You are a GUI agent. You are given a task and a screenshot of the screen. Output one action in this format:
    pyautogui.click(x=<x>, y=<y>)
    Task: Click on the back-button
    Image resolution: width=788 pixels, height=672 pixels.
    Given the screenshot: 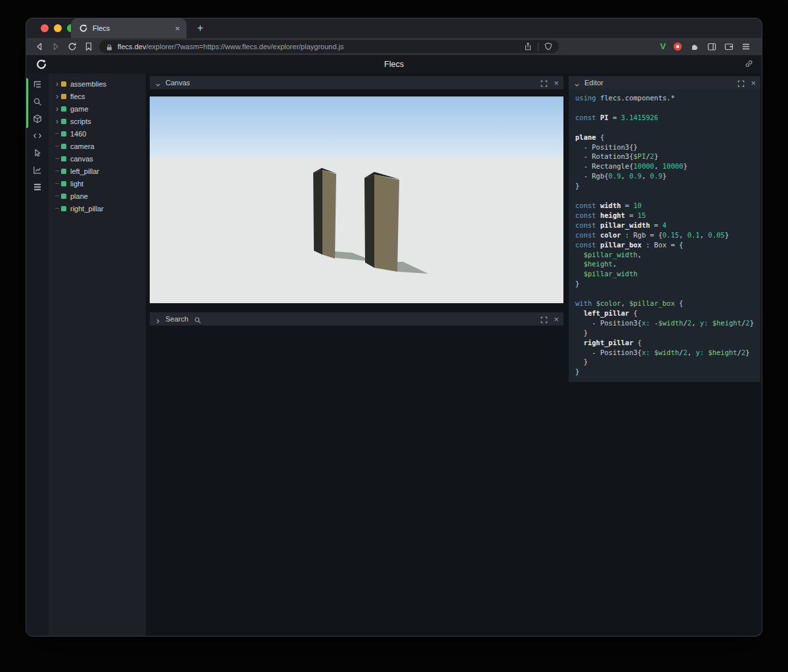 What is the action you would take?
    pyautogui.click(x=39, y=47)
    